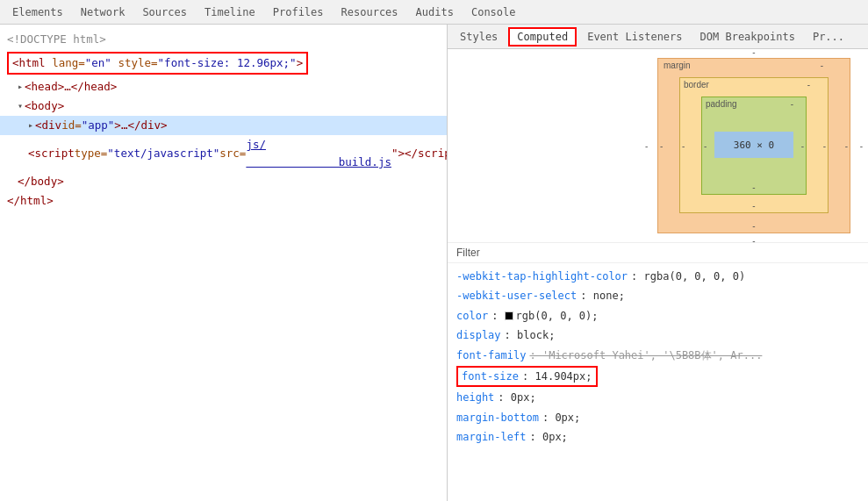 The width and height of the screenshot is (868, 501). Describe the element at coordinates (846, 146) in the screenshot. I see `margin-right-dash: -` at that location.